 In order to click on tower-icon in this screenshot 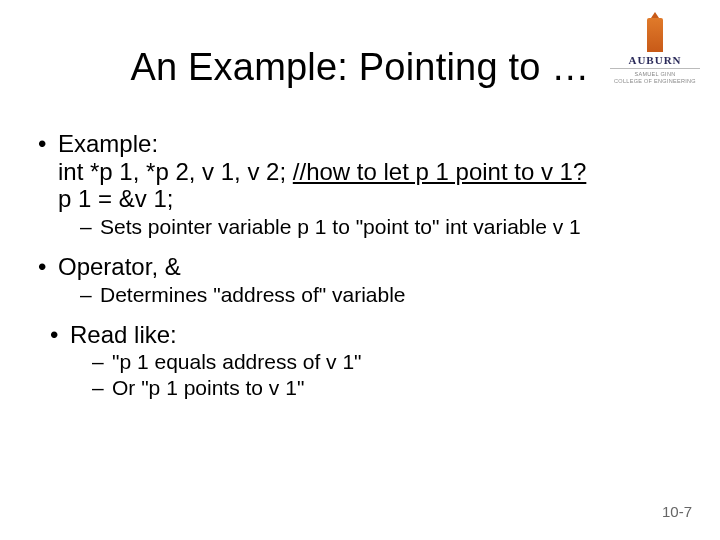, I will do `click(655, 35)`.